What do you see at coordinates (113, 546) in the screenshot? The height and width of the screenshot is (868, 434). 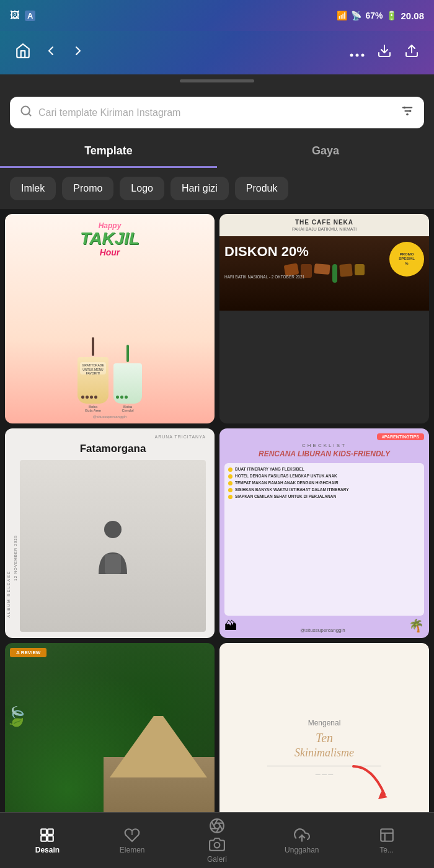 I see `person-silhouette` at bounding box center [113, 546].